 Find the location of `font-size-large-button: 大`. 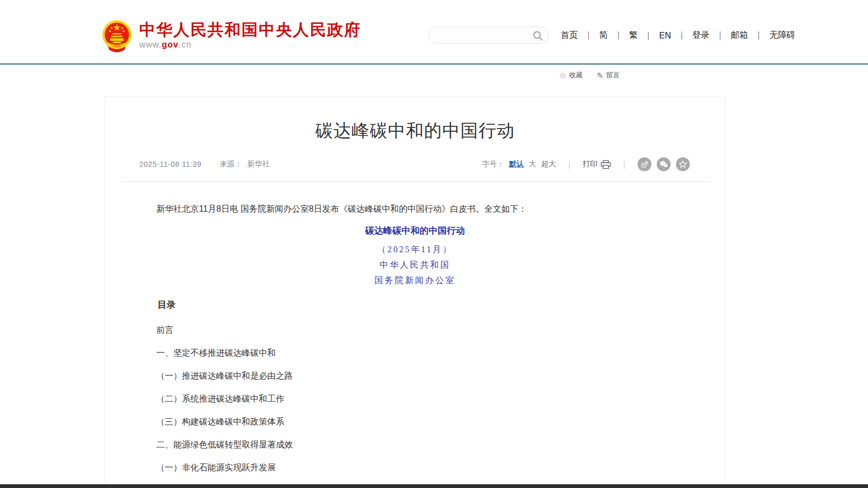

font-size-large-button: 大 is located at coordinates (532, 164).